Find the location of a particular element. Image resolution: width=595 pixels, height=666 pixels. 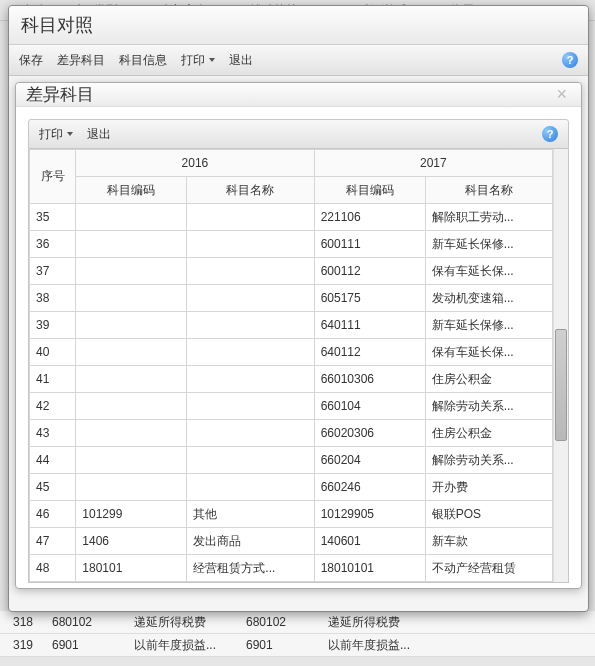

table-row: 4366020306住房公积金 is located at coordinates (292, 434).